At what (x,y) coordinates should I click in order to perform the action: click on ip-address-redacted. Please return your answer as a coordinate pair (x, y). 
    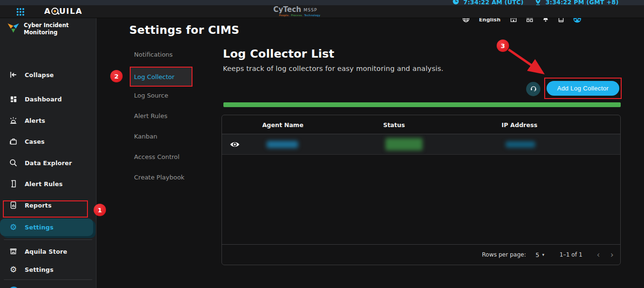
    Looking at the image, I should click on (520, 145).